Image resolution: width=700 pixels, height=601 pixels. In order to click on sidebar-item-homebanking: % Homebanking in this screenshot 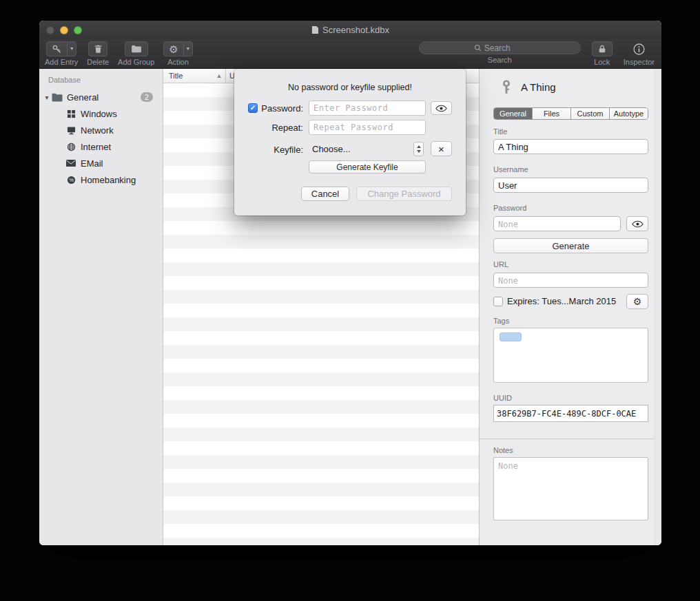, I will do `click(101, 180)`.